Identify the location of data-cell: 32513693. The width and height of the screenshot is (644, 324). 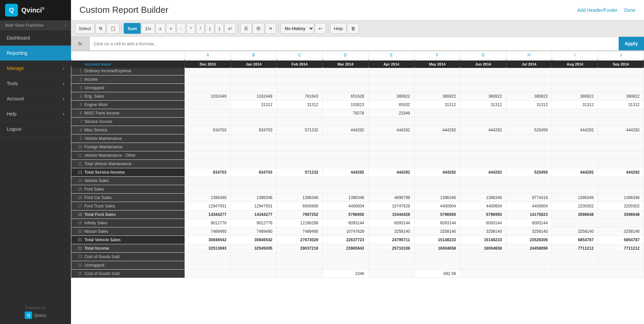
(208, 249).